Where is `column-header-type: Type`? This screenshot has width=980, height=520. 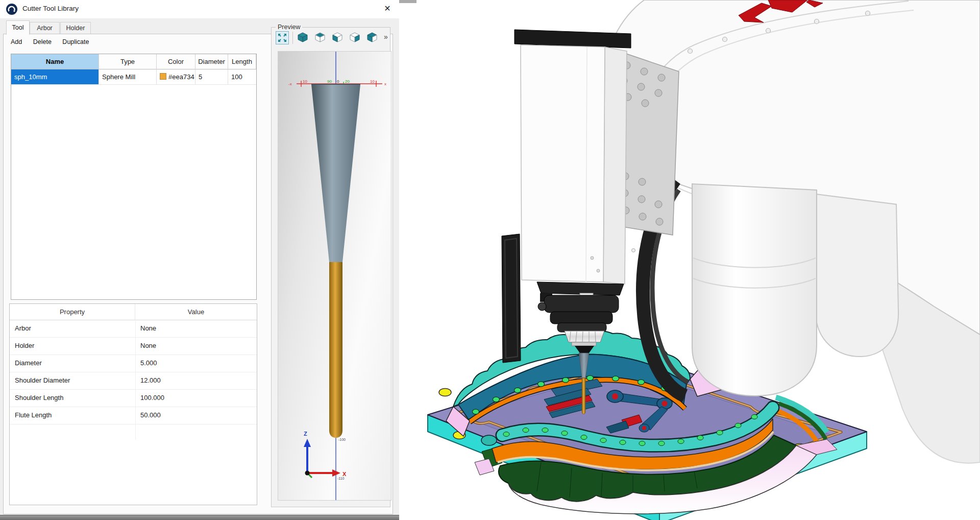
column-header-type: Type is located at coordinates (128, 62).